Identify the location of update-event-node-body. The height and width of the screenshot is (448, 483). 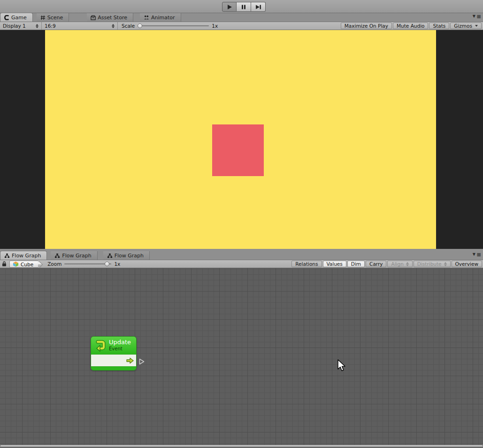
(114, 361).